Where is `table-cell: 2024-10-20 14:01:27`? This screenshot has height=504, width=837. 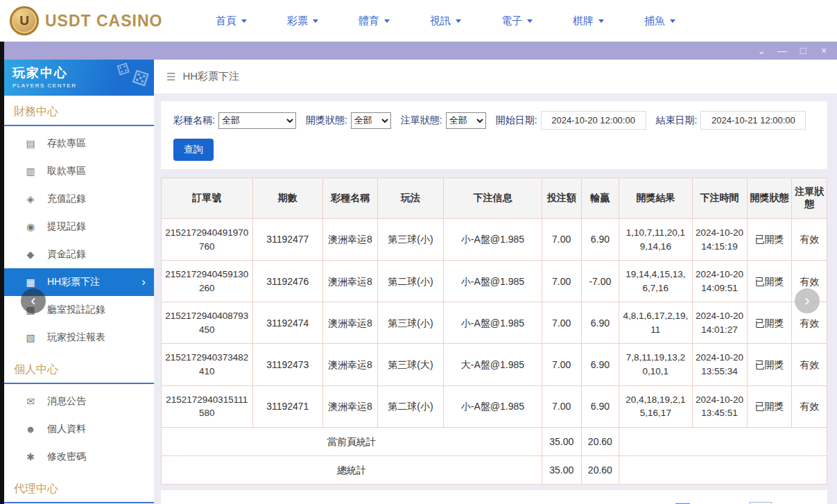
table-cell: 2024-10-20 14:01:27 is located at coordinates (720, 323).